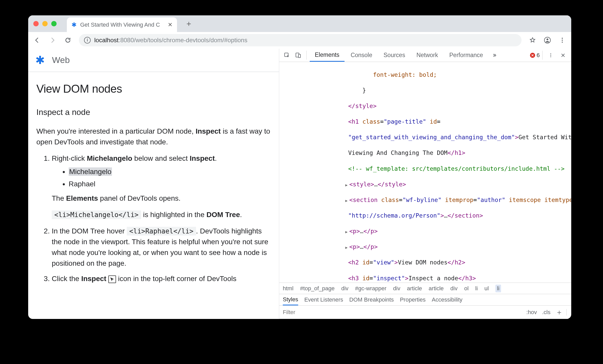 The width and height of the screenshot is (603, 364). What do you see at coordinates (112, 279) in the screenshot?
I see `inspect-icon` at bounding box center [112, 279].